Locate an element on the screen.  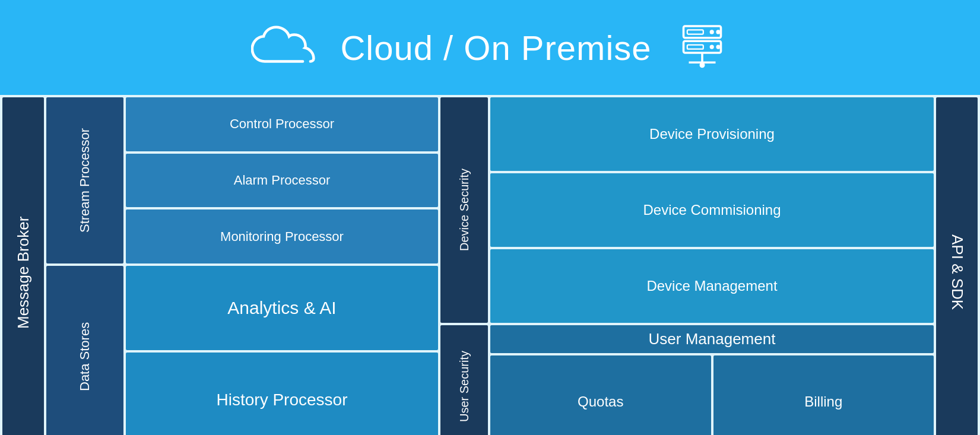
device-provisioning-box: Device Provisioning is located at coordinates (712, 134).